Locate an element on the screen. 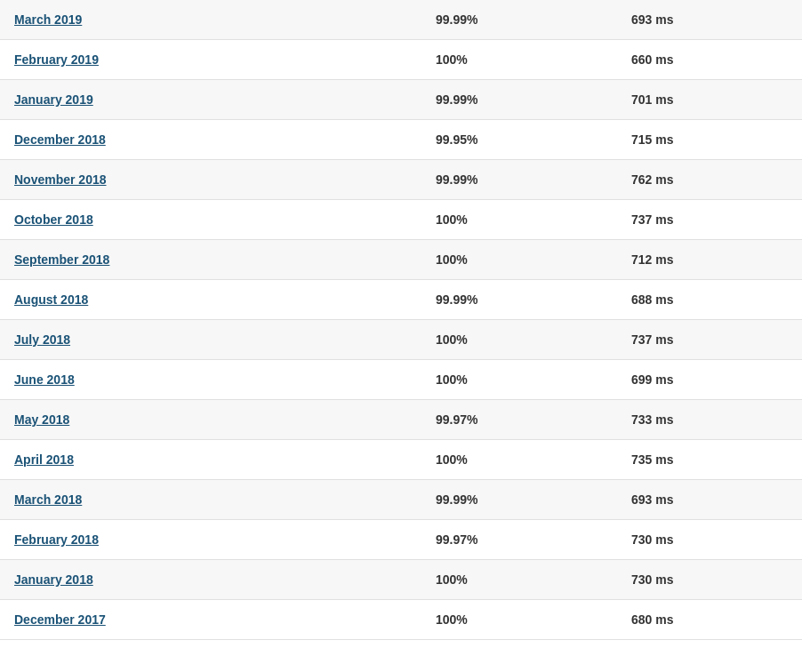  month-cell: December 2018 is located at coordinates (222, 140).